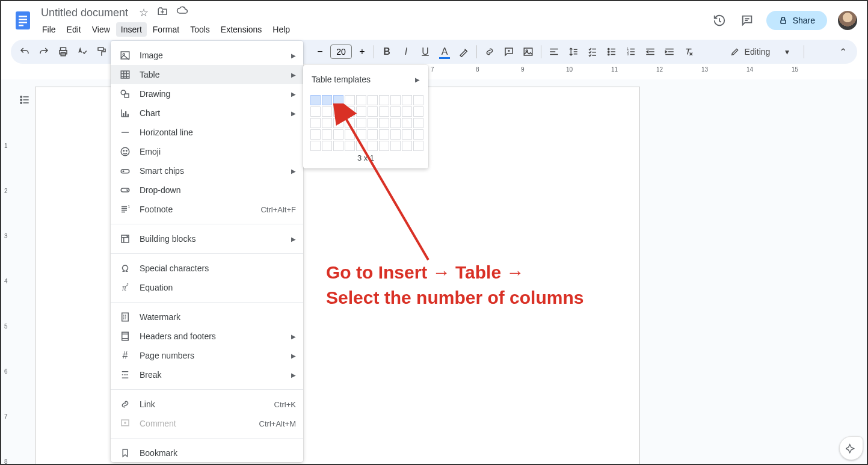  Describe the element at coordinates (851, 448) in the screenshot. I see `explore-button` at that location.